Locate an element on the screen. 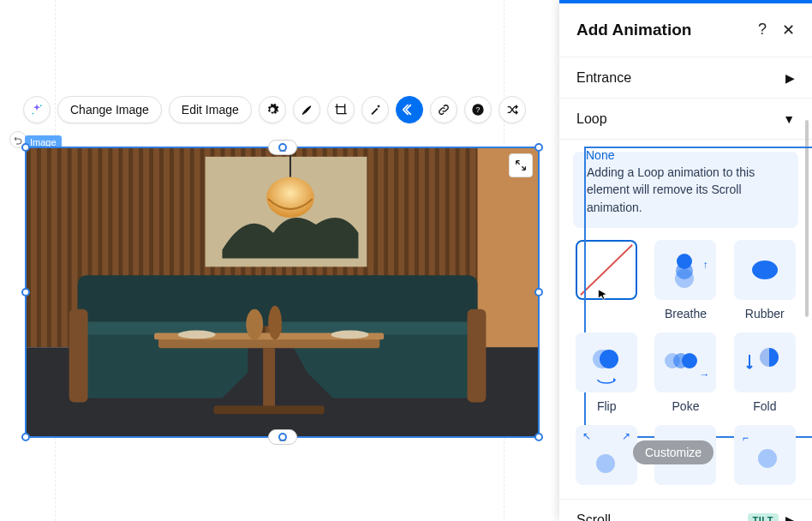 The image size is (812, 521). brush-button is located at coordinates (307, 110).